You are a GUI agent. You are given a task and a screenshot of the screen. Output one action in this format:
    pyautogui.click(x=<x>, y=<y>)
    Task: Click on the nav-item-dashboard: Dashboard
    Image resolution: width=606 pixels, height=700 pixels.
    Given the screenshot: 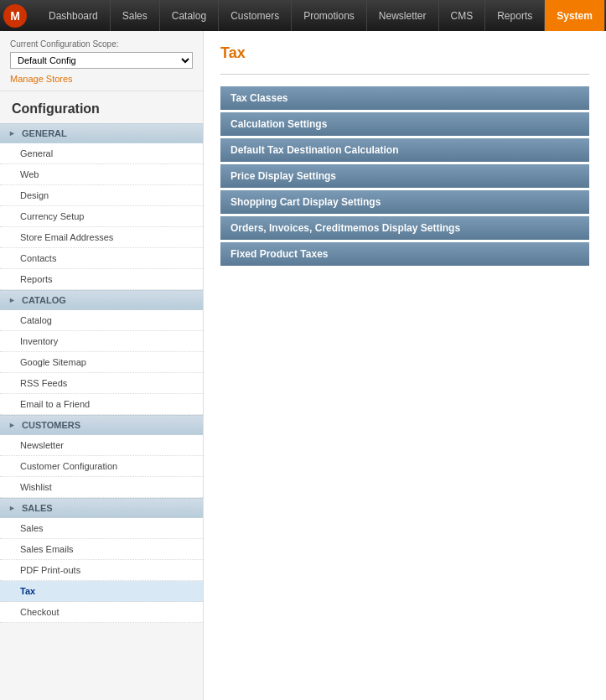 What is the action you would take?
    pyautogui.click(x=74, y=15)
    